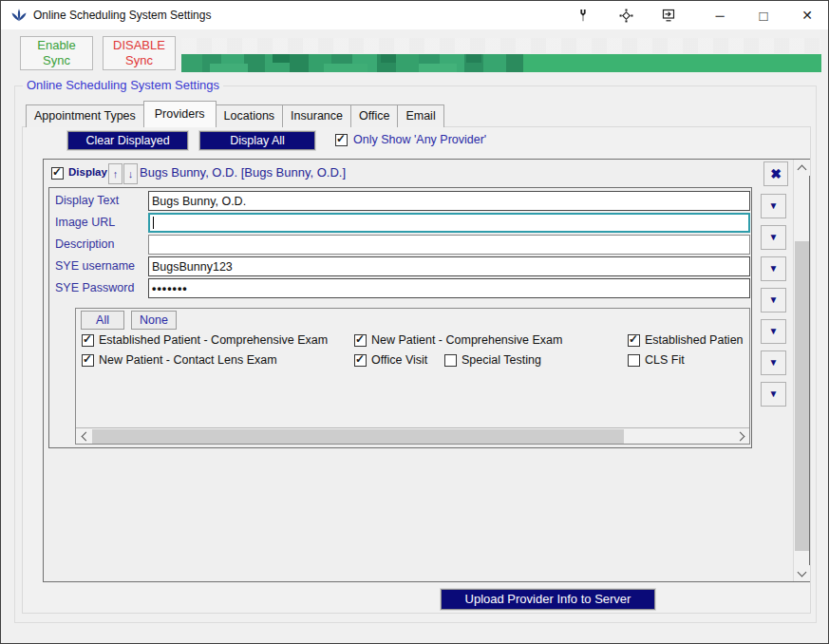  What do you see at coordinates (420, 140) in the screenshot?
I see `only-show-any-provider-label: Only Show 'Any Provider'` at bounding box center [420, 140].